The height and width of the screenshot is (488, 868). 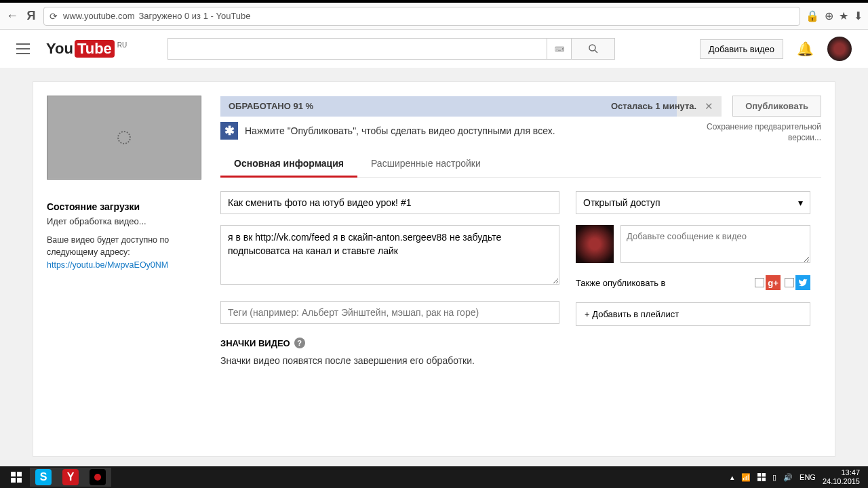 I want to click on publish-hint: Нажмите "Опубликовать", чтобы сделать ви…, so click(x=465, y=131).